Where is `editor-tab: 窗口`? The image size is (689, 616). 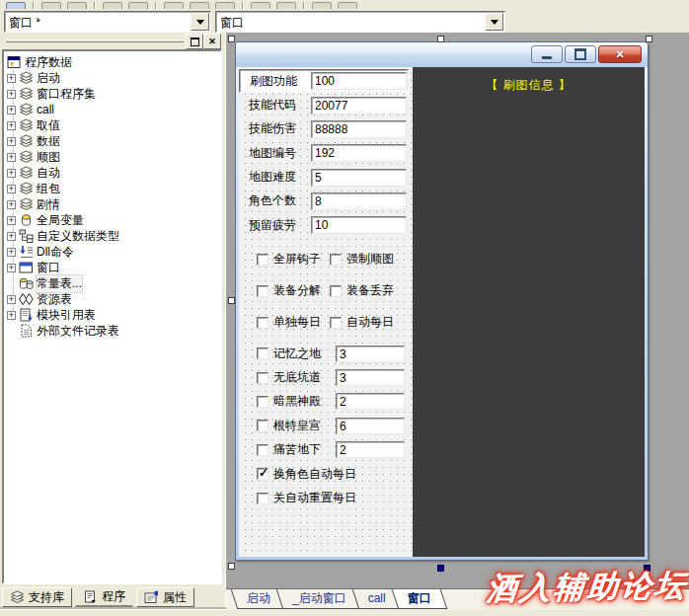 editor-tab: 窗口 is located at coordinates (420, 599).